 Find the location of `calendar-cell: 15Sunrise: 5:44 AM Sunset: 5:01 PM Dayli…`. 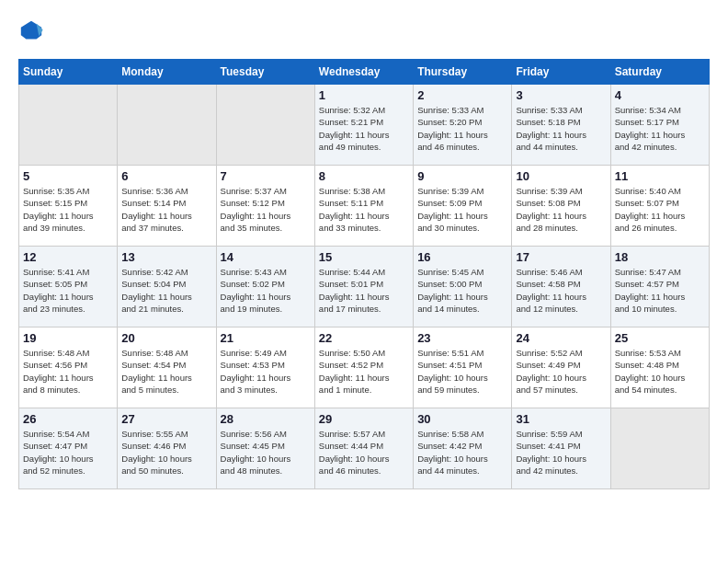

calendar-cell: 15Sunrise: 5:44 AM Sunset: 5:01 PM Dayli… is located at coordinates (364, 287).